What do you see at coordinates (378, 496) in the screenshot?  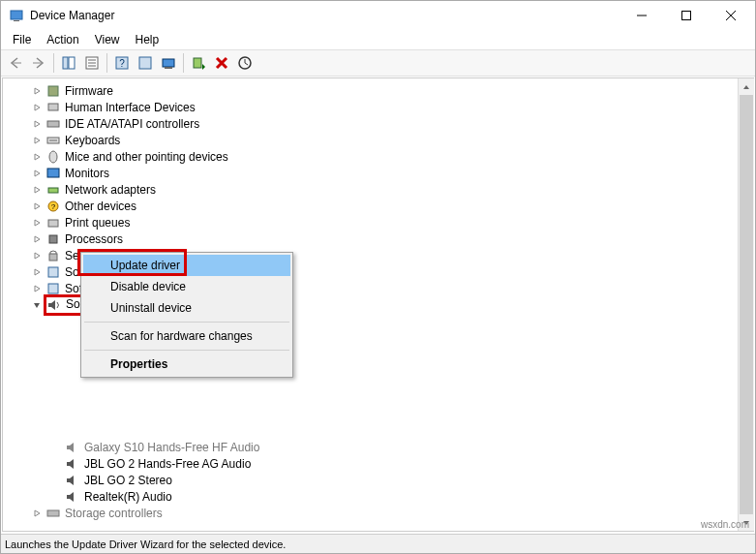 I see `tree-device-item: Realtek(R) Audio` at bounding box center [378, 496].